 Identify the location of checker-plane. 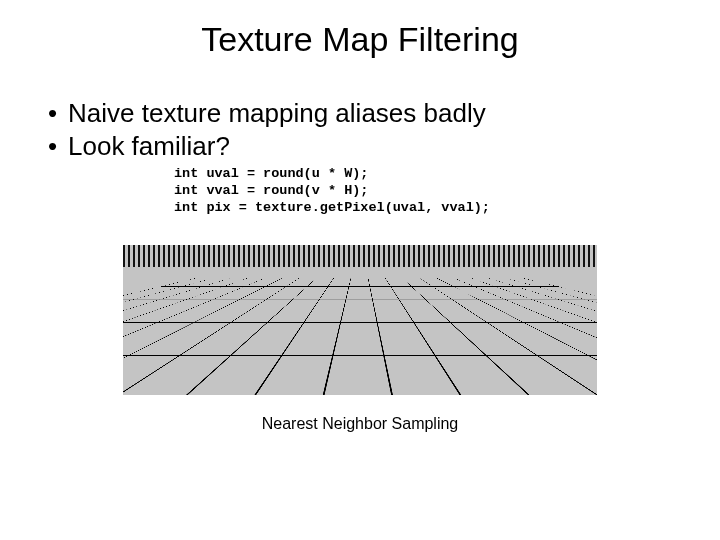
(360, 336).